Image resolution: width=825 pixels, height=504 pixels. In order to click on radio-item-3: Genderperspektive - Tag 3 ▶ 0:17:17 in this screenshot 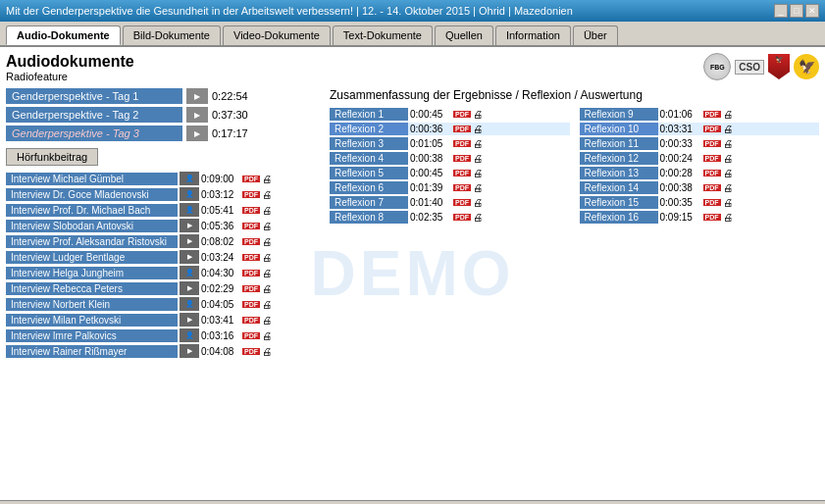, I will do `click(163, 133)`.